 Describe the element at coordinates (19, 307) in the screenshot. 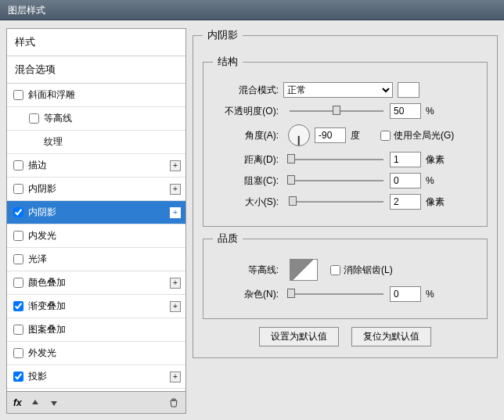

I see `style-gradient-overlay-checkbox` at that location.